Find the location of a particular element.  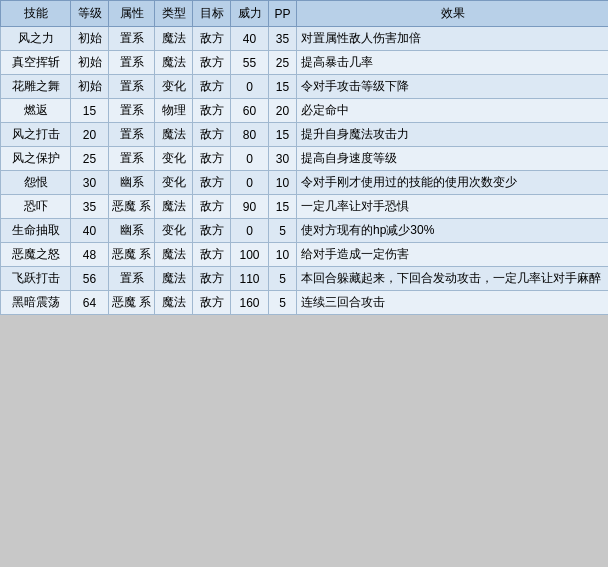

table-cell: 对置属性敌人伤害加倍 is located at coordinates (453, 39).